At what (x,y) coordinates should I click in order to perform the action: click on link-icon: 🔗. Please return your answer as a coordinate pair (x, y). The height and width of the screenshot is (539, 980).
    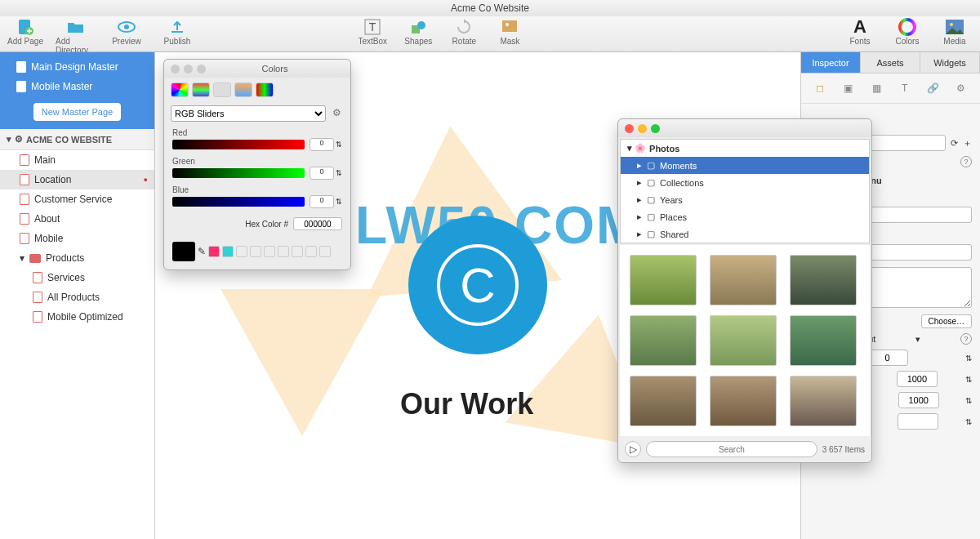
    Looking at the image, I should click on (933, 88).